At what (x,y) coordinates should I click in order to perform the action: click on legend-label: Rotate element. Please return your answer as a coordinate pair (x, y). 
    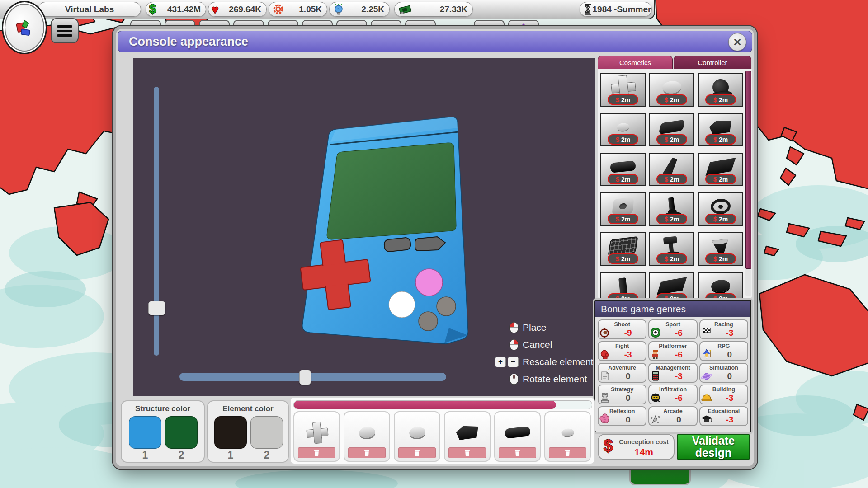
    Looking at the image, I should click on (555, 379).